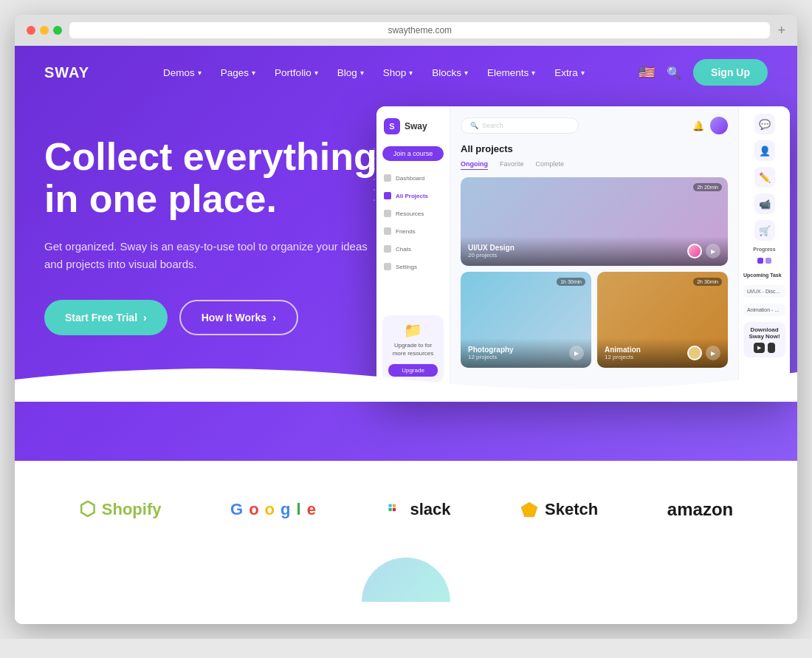 The width and height of the screenshot is (812, 658). I want to click on shopify-text: Shopify, so click(131, 510).